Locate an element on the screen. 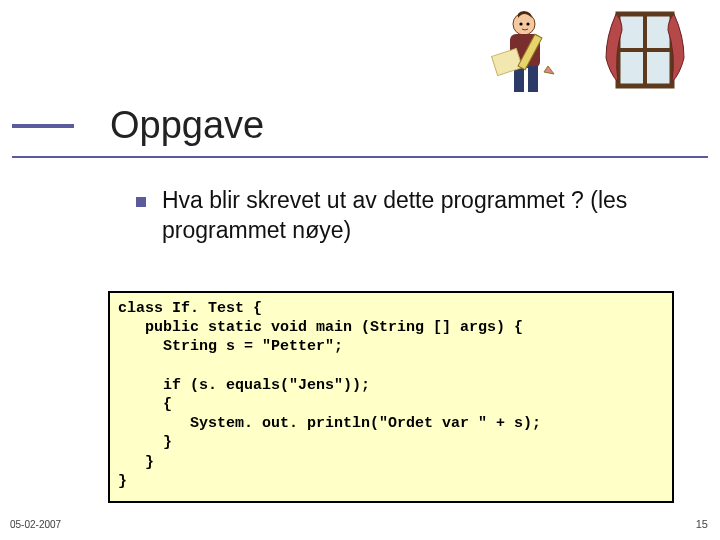  slide-title: Oppgave is located at coordinates (187, 126).